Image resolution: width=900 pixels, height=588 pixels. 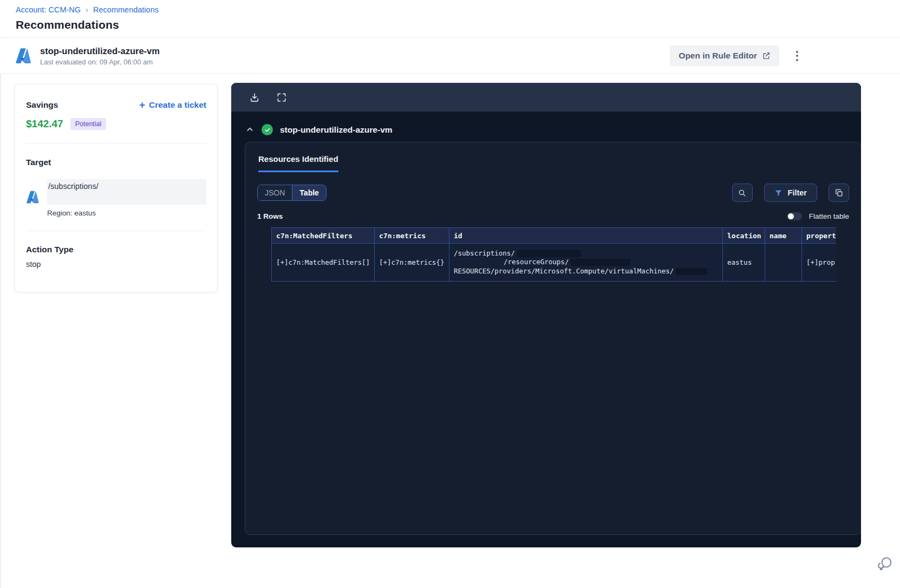 I want to click on rule-header: stop-underutilized-azure-vm Last evaluat…, so click(x=450, y=56).